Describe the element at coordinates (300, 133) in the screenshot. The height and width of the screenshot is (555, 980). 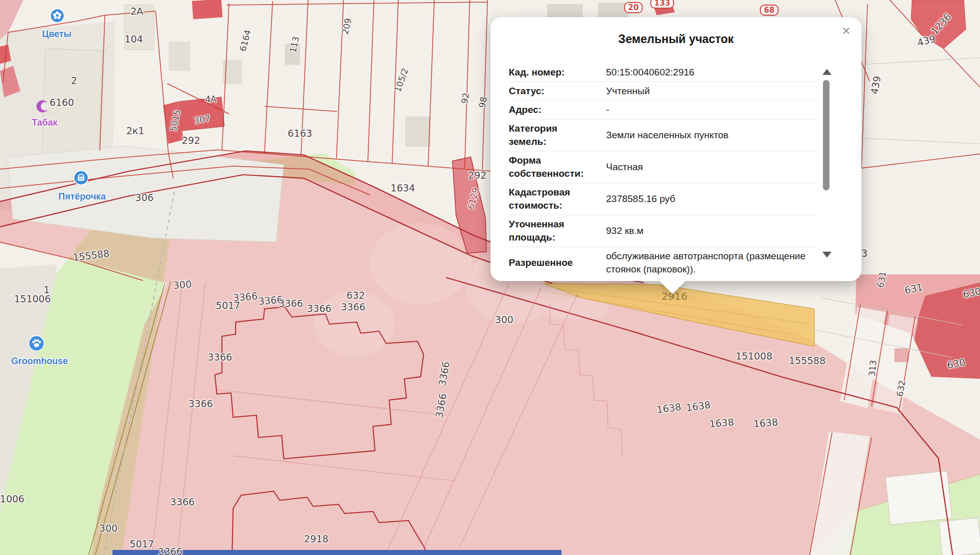
I see `parcel-label: 6163` at that location.